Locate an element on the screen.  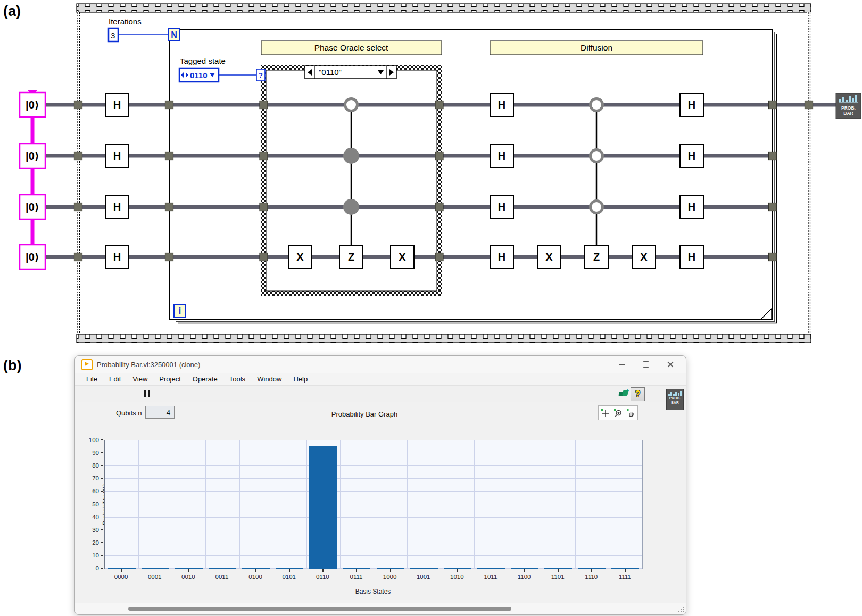
menu-project: Project is located at coordinates (170, 379).